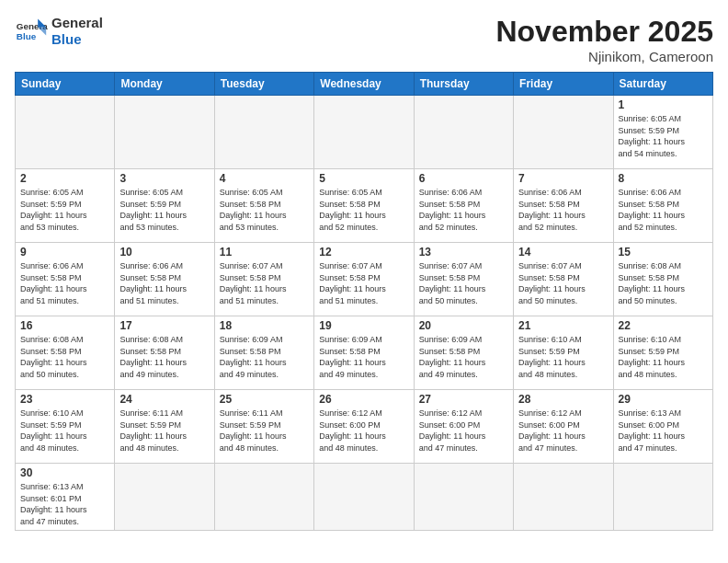 Image resolution: width=728 pixels, height=563 pixels. What do you see at coordinates (364, 353) in the screenshot?
I see `calendar-day-cell: 19Sunrise: 6:09 AM Sunset: 5:58 PM Dayli…` at bounding box center [364, 353].